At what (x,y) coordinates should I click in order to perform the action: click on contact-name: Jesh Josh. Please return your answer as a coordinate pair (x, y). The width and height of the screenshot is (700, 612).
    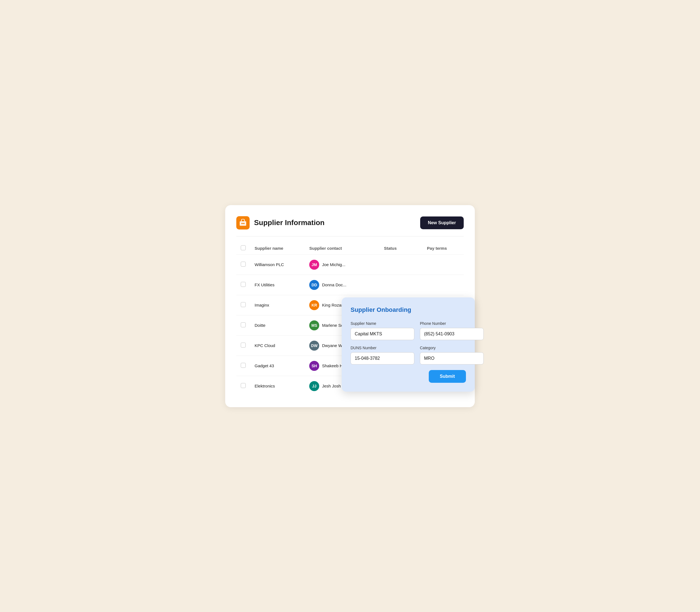
    Looking at the image, I should click on (331, 386).